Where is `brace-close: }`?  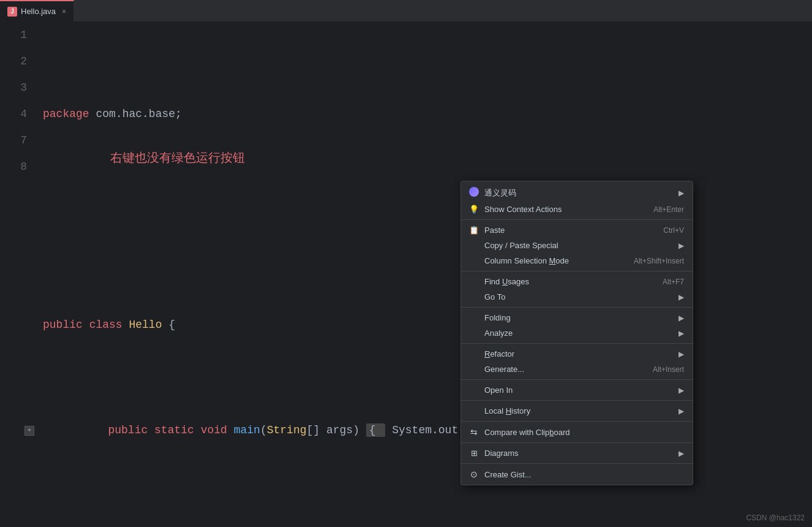 brace-close: } is located at coordinates (47, 525).